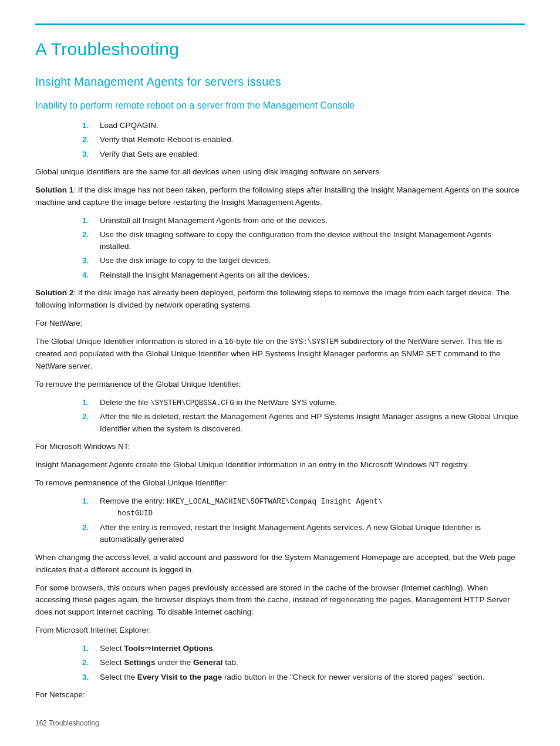  Describe the element at coordinates (303, 416) in the screenshot. I see `netware-steps-list: Delete the file \SYSTEM\CPQBSSA.CFG in t…` at that location.